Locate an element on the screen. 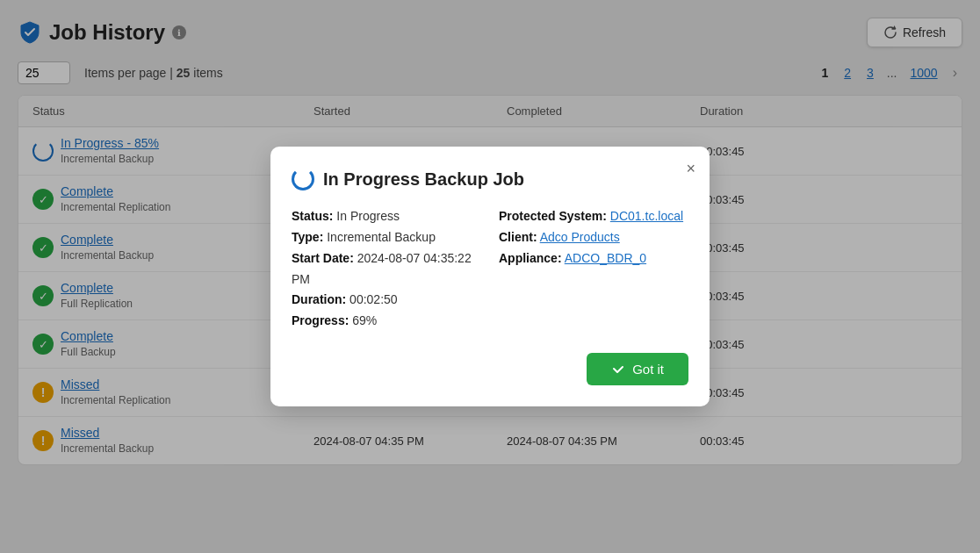 The height and width of the screenshot is (553, 980). modal-progress-icon is located at coordinates (303, 179).